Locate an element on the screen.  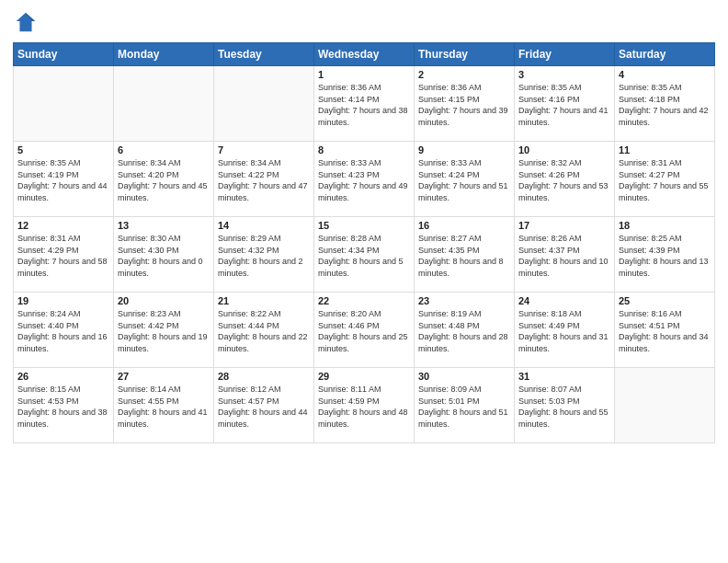
calendar-cell: 17Sunrise: 8:26 AM Sunset: 4:37 PM Dayli… is located at coordinates (564, 255).